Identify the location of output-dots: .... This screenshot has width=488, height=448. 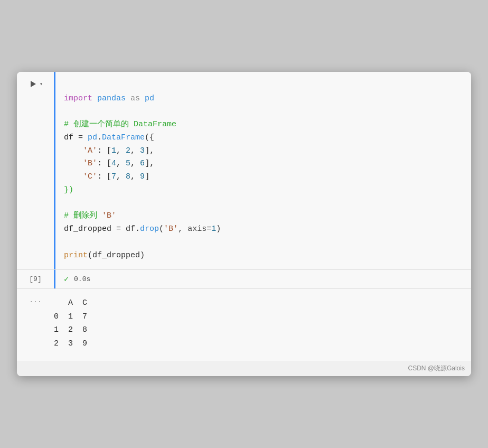
(35, 300).